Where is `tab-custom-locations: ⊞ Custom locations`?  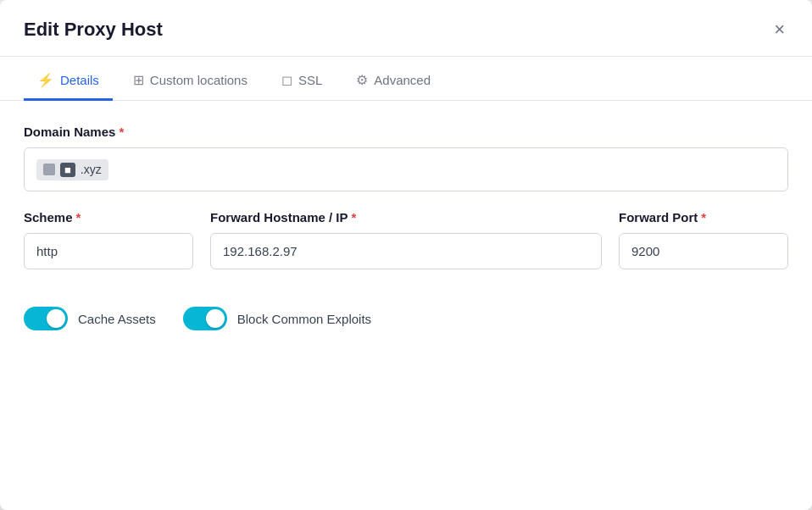
tab-custom-locations: ⊞ Custom locations is located at coordinates (190, 80).